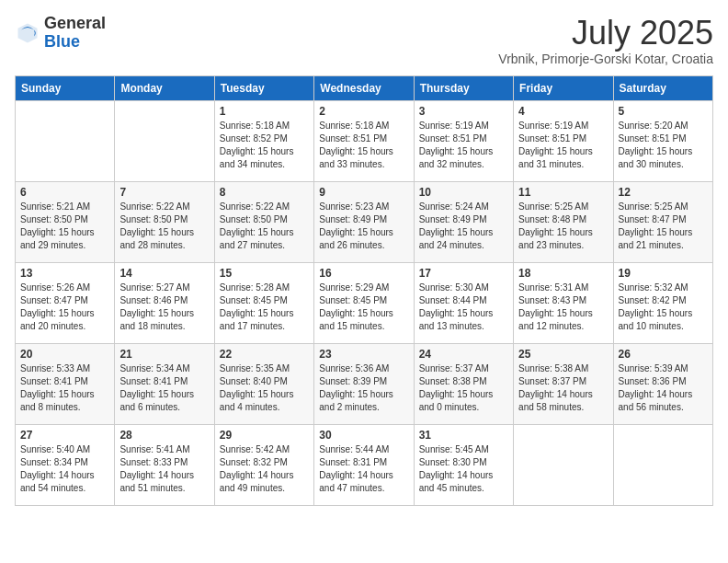 The image size is (728, 563). Describe the element at coordinates (463, 435) in the screenshot. I see `day-number: 31` at that location.